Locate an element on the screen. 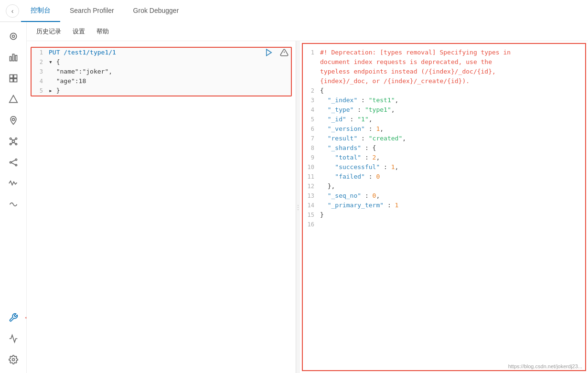 The image size is (588, 373). sidebar-icon-uptime is located at coordinates (13, 204).